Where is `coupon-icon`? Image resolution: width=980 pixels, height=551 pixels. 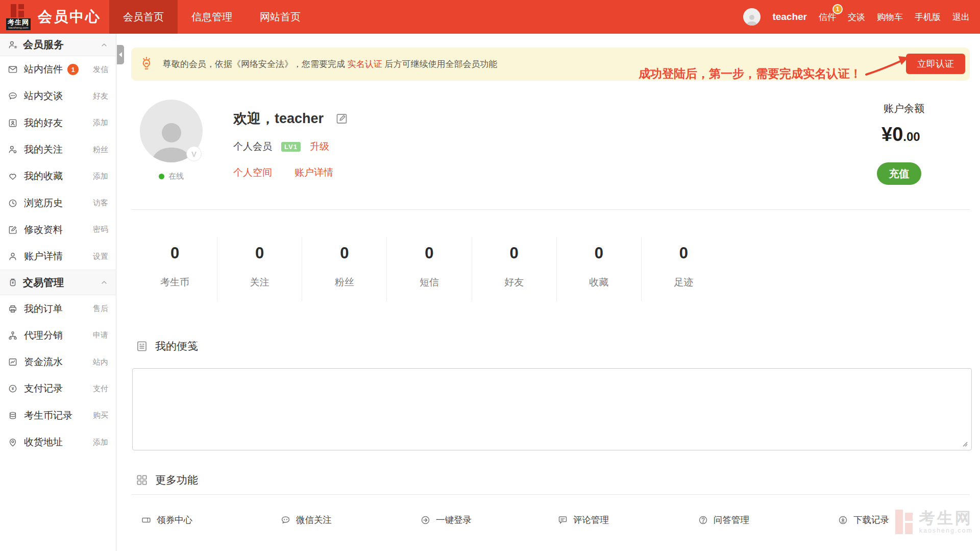 coupon-icon is located at coordinates (146, 520).